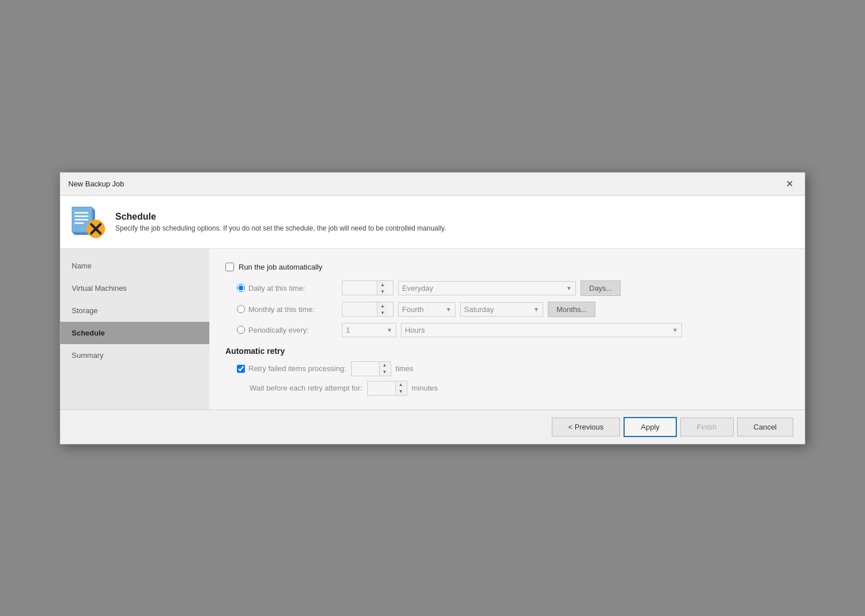 The height and width of the screenshot is (616, 865). I want to click on title-bar: New Backup Job ✕, so click(432, 184).